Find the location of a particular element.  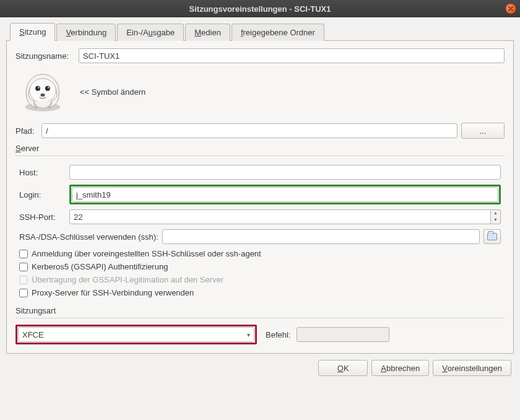

window-title: Sitzungsvoreinstellungen - SCI-TUX1 is located at coordinates (260, 9).